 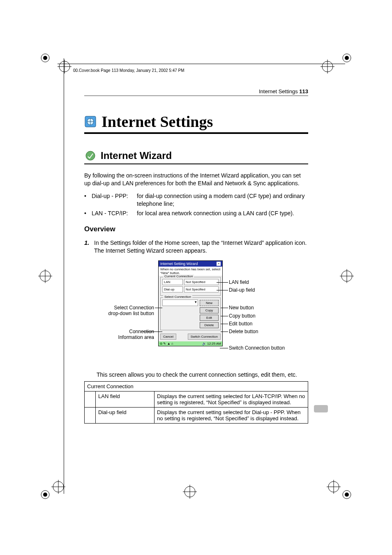 What do you see at coordinates (223, 214) in the screenshot?
I see `bullet-desc: for local area network connection using …` at bounding box center [223, 214].